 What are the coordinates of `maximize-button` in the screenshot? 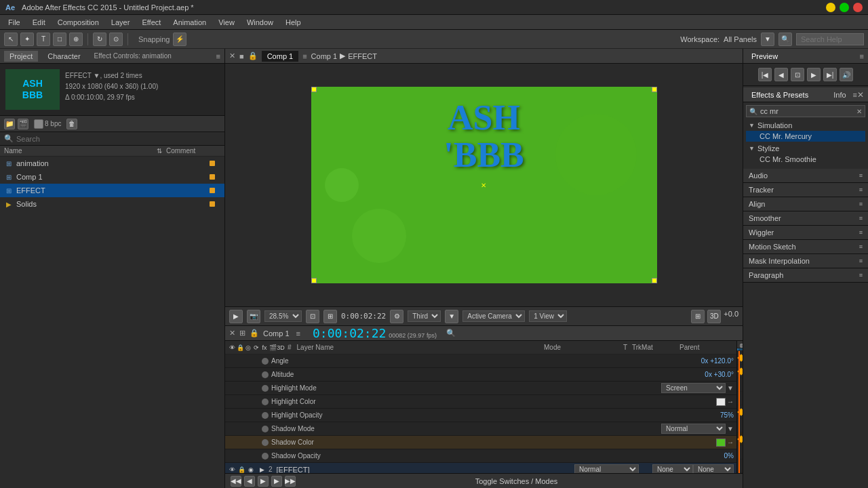 It's located at (844, 7).